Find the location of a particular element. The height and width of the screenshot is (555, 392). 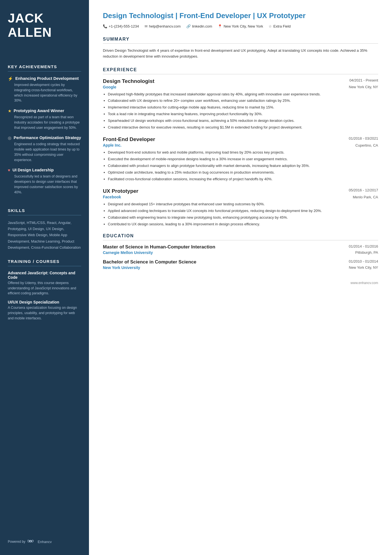

phone-icon: 📞 is located at coordinates (105, 26).